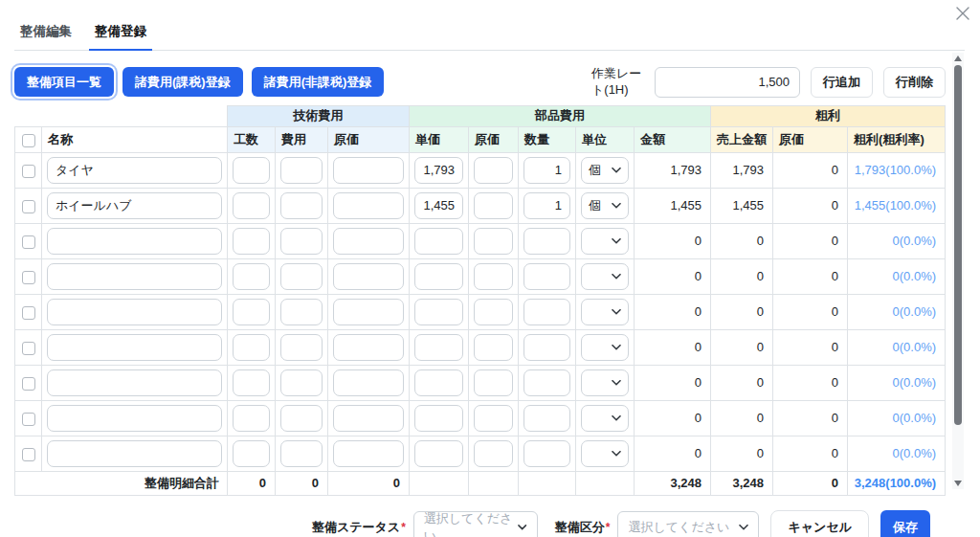  Describe the element at coordinates (64, 82) in the screenshot. I see `maintenance-item-list-button: 整備項目一覧` at that location.